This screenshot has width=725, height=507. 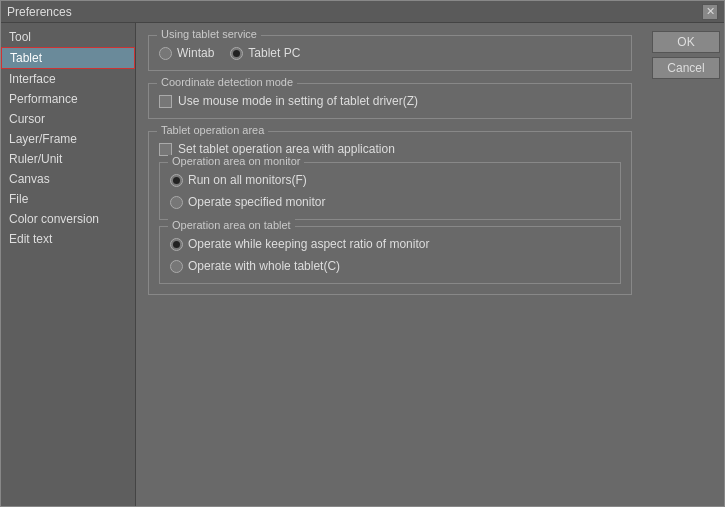 I want to click on sidebar-item-edit-text: Edit text, so click(x=68, y=239).